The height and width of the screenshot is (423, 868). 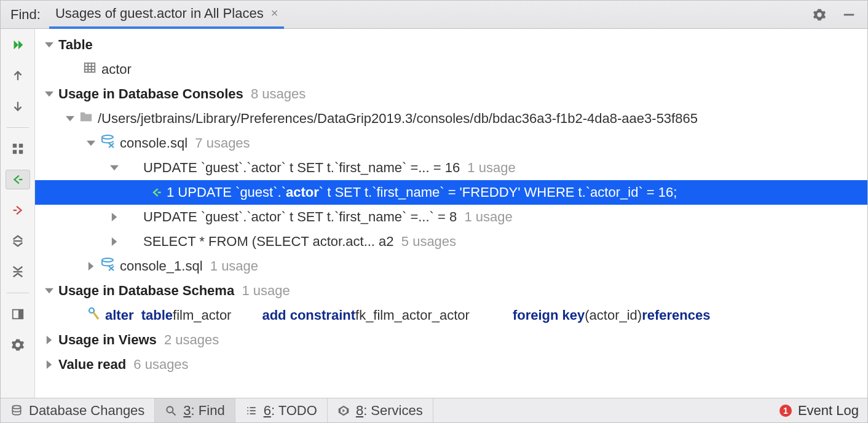 What do you see at coordinates (92, 365) in the screenshot?
I see `section-title: Value read` at bounding box center [92, 365].